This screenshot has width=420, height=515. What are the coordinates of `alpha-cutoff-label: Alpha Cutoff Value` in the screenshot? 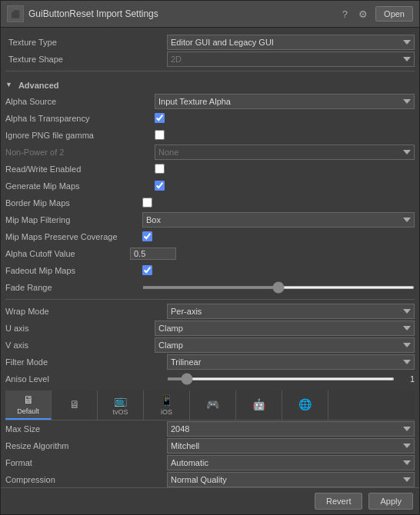 It's located at (68, 254).